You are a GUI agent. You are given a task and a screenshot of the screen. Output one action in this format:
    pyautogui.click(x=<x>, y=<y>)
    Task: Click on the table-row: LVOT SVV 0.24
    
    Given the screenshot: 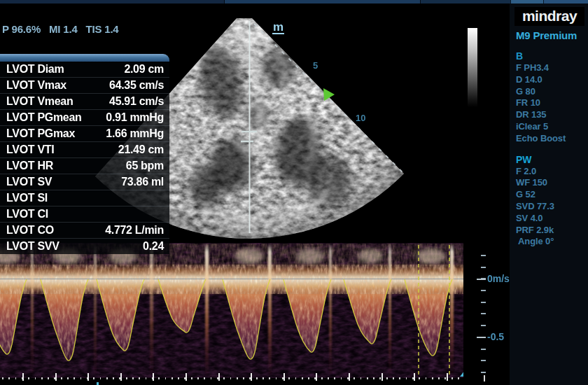 What is the action you would take?
    pyautogui.click(x=85, y=246)
    